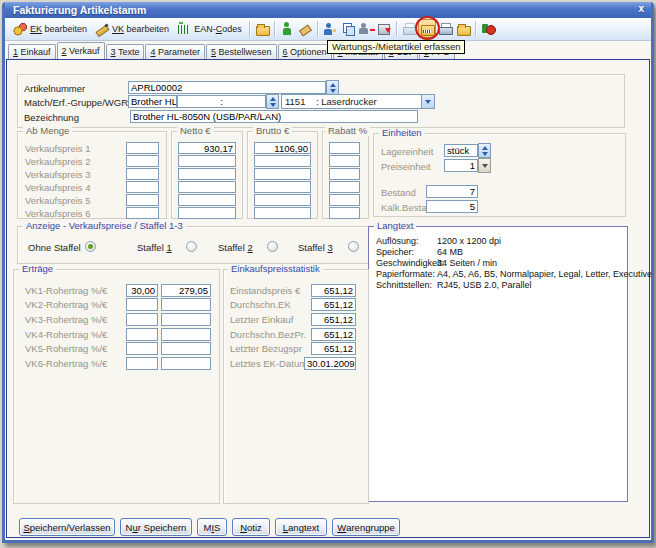  What do you see at coordinates (461, 150) in the screenshot?
I see `lagereinheit-input: stück` at bounding box center [461, 150].